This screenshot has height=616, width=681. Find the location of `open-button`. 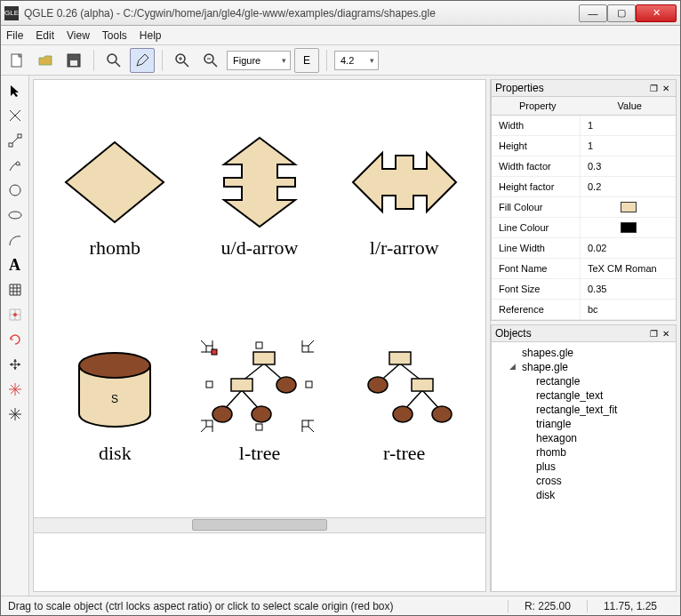

open-button is located at coordinates (45, 60).